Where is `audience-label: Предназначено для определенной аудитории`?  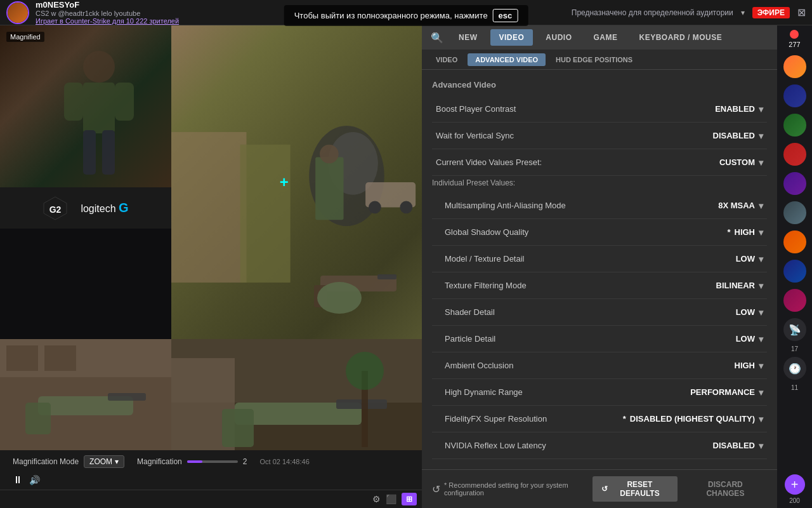
audience-label: Предназначено для определенной аудитории is located at coordinates (652, 13).